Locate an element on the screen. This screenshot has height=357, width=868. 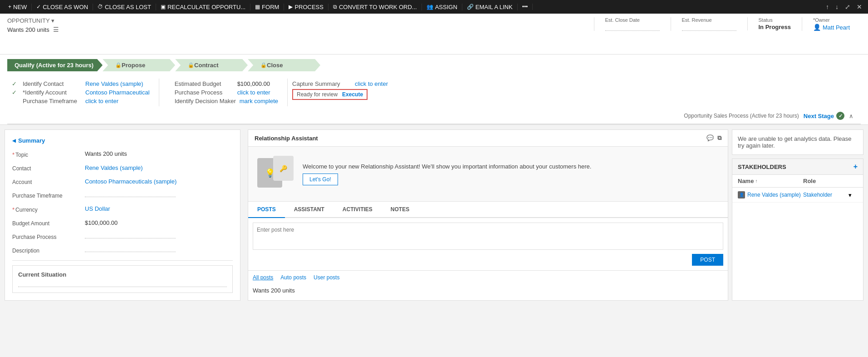
comment-icon: 💬 is located at coordinates (710, 138).